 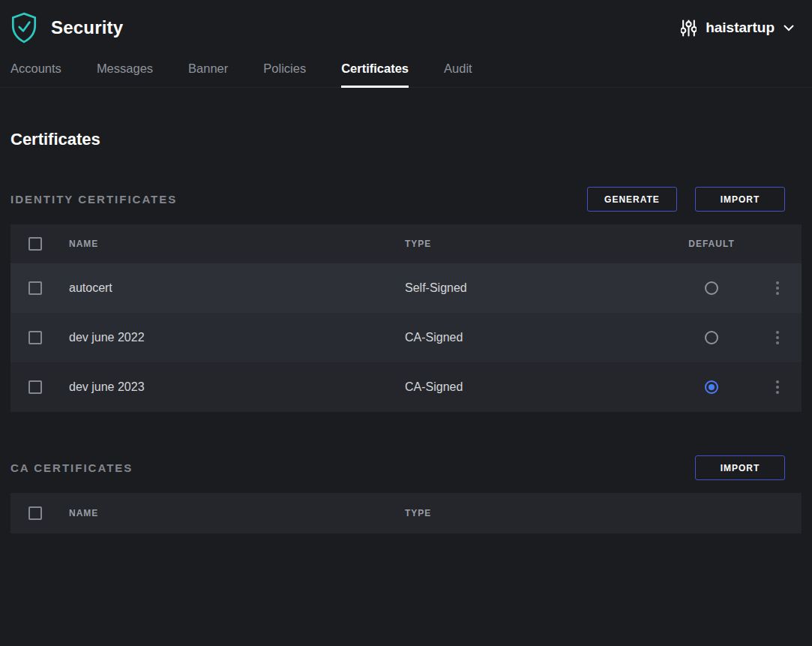 I want to click on tab-bar: Accounts Messages Banner Policies Certif…, so click(x=406, y=71).